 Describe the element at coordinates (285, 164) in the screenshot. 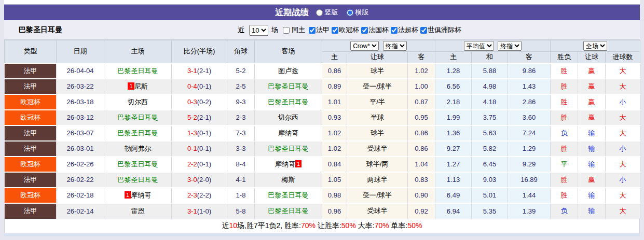

I see `away-team-name: 摩纳哥` at that location.